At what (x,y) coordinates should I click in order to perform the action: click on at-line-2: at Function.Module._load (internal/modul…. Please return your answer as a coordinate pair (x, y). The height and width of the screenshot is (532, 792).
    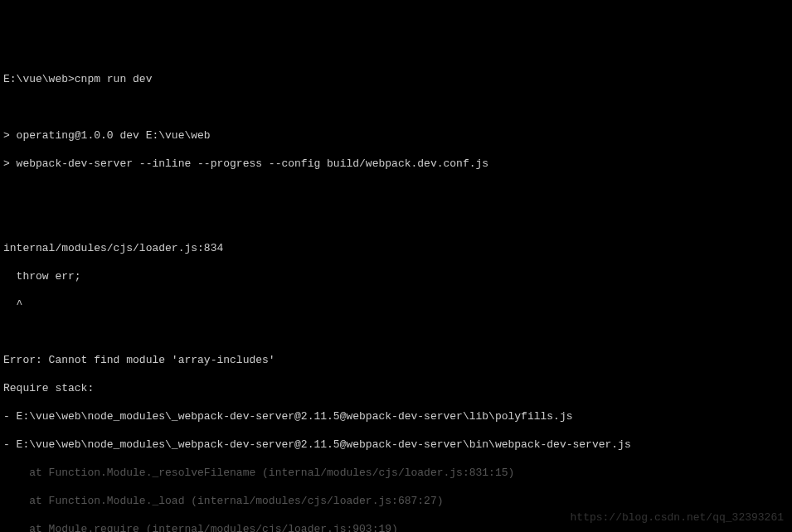
    Looking at the image, I should click on (396, 502).